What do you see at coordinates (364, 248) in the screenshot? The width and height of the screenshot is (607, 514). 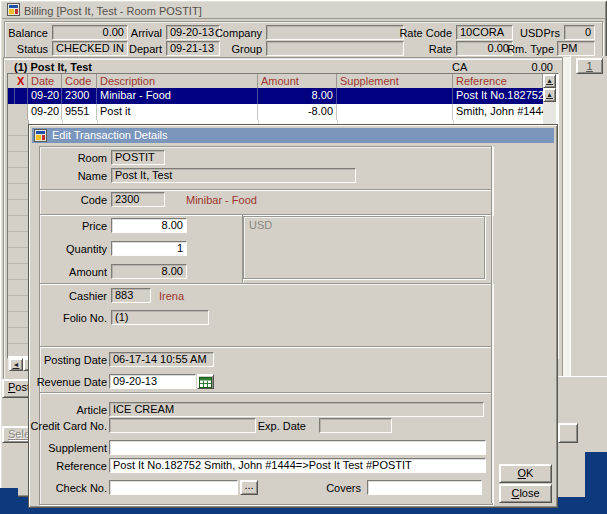 I see `currency-info-box` at bounding box center [364, 248].